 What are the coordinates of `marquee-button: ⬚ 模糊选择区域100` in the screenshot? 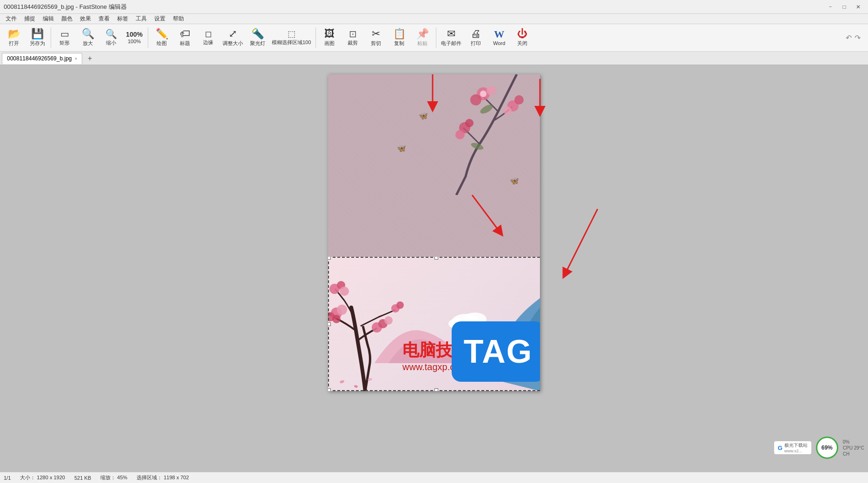 It's located at (291, 38).